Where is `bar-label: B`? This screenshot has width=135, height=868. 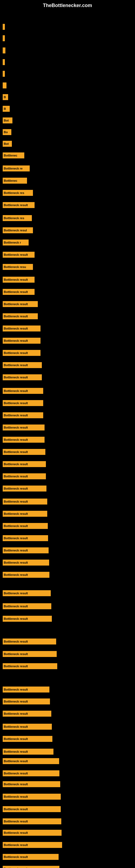 bar-label: B is located at coordinates (5, 97).